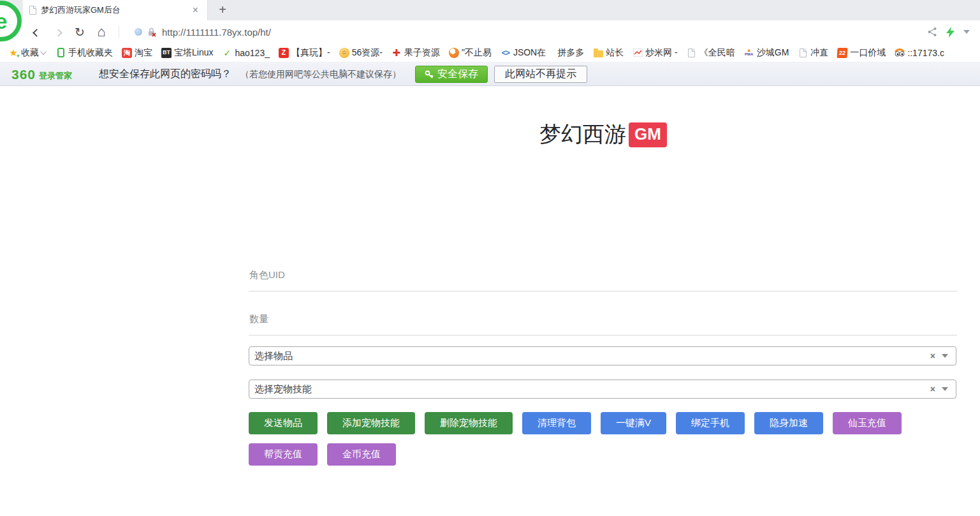 This screenshot has width=980, height=516. What do you see at coordinates (187, 53) in the screenshot?
I see `bookmark-item: BT宝塔Linux` at bounding box center [187, 53].